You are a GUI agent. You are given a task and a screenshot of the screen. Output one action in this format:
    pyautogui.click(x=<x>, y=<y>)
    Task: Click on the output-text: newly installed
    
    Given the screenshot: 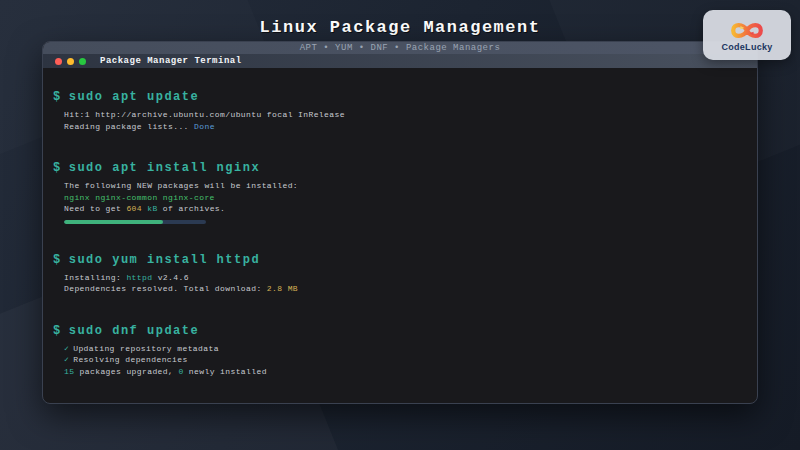 What is the action you would take?
    pyautogui.click(x=226, y=372)
    